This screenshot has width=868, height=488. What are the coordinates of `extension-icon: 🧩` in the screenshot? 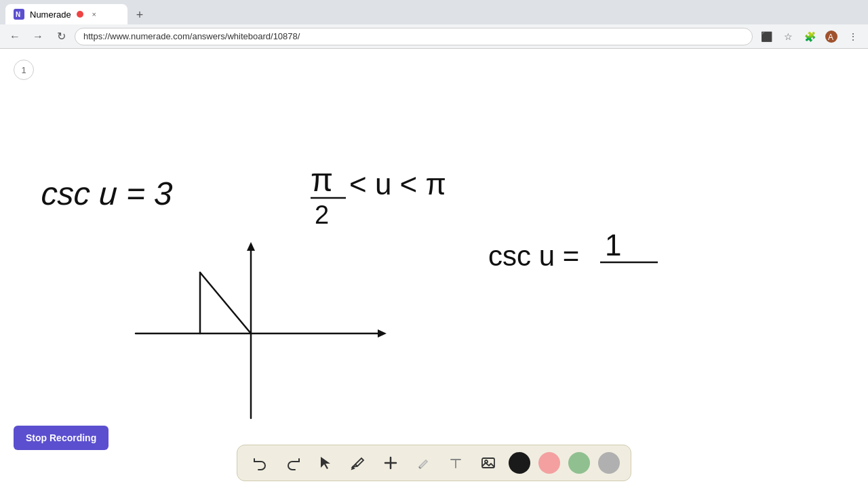 It's located at (810, 37).